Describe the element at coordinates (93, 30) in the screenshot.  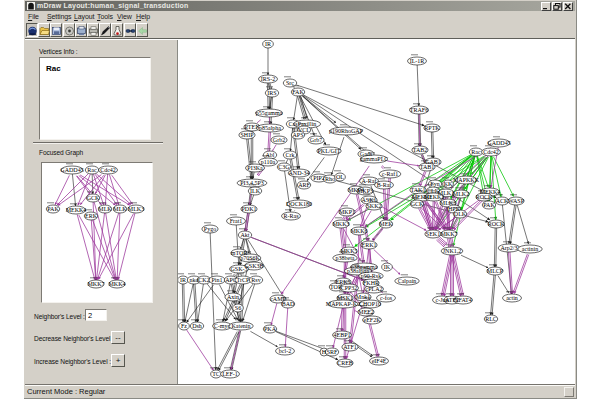
I see `toolbar-print-button` at that location.